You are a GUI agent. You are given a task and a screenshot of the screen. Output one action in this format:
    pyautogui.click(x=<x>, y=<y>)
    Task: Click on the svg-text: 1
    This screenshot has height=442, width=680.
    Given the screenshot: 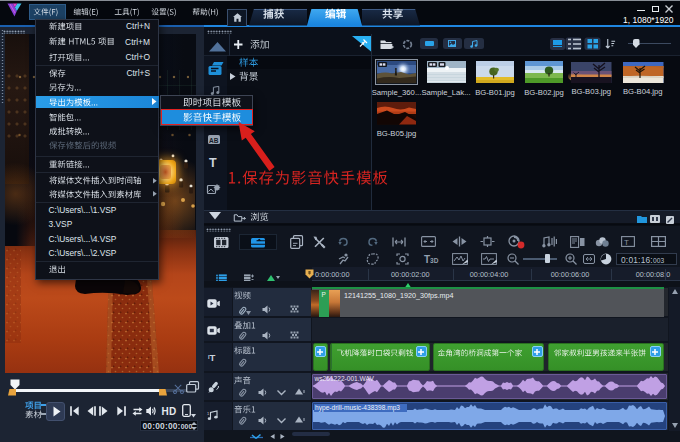 What is the action you would take?
    pyautogui.click(x=208, y=414)
    